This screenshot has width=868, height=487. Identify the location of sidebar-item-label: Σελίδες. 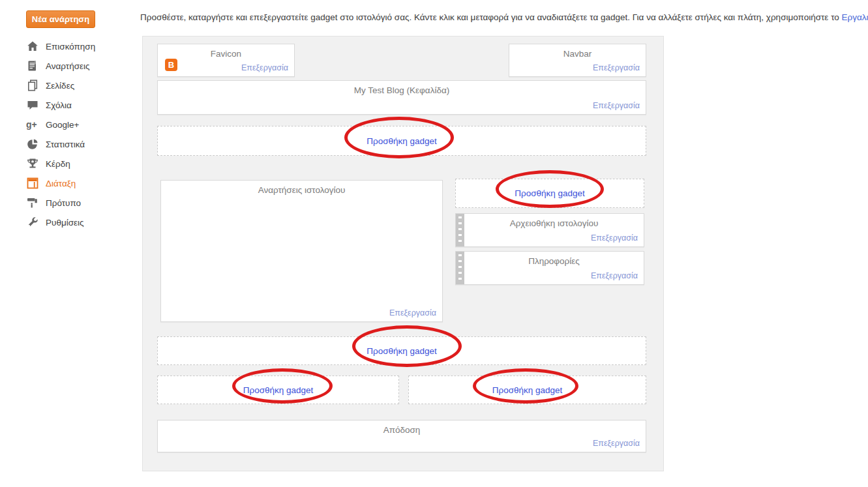
(60, 86).